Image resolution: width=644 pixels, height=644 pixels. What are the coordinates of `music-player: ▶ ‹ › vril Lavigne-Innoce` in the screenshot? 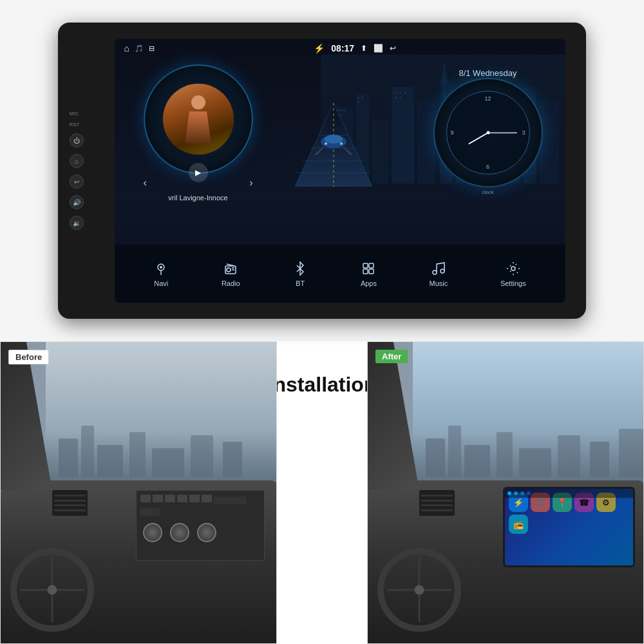 It's located at (198, 138).